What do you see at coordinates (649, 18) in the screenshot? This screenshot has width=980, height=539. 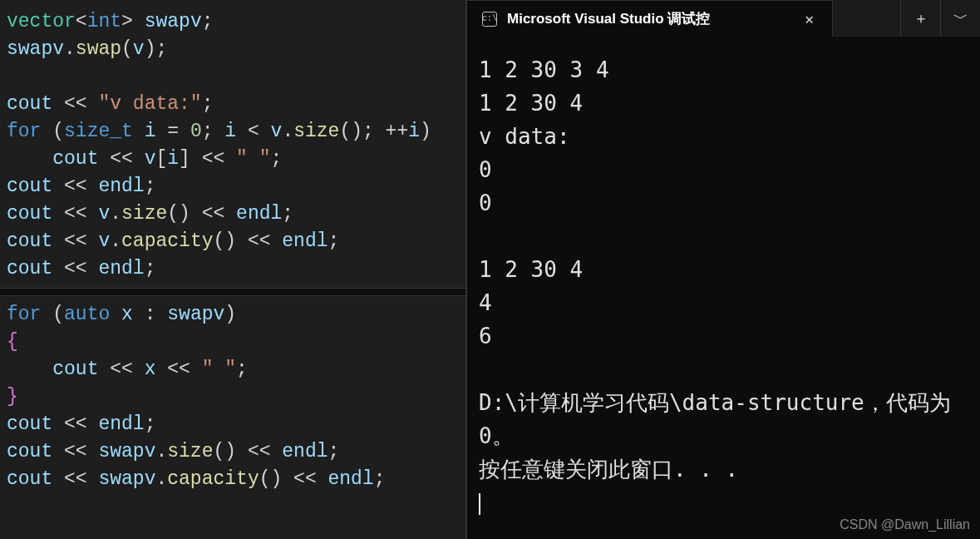 I see `tab-title: Microsoft Visual Studio 调试控` at bounding box center [649, 18].